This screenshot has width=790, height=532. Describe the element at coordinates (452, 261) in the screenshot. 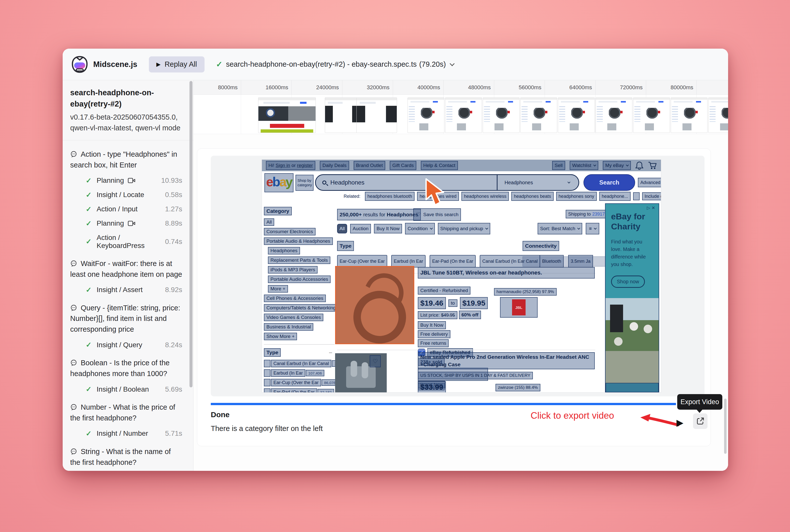

I see `type-chip: Ear-Pad (On the Ear` at that location.